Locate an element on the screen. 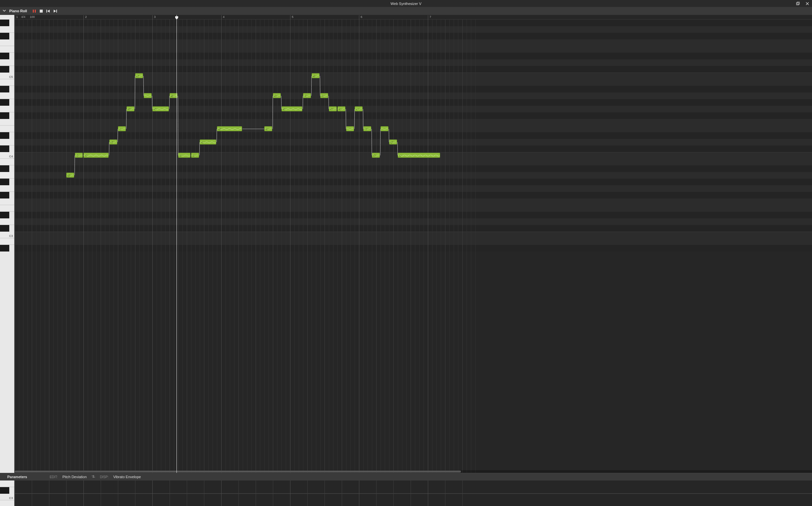 Image resolution: width=812 pixels, height=506 pixels. scrollbar-thumb is located at coordinates (238, 472).